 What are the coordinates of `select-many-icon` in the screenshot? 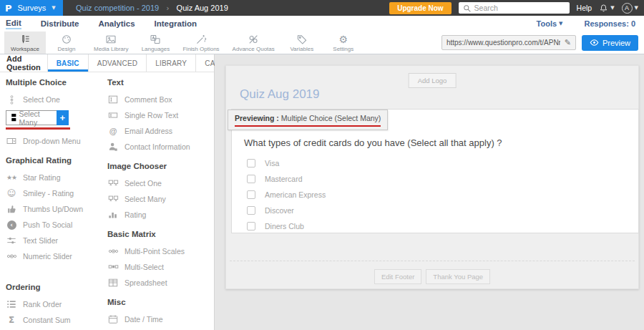 It's located at (14, 117).